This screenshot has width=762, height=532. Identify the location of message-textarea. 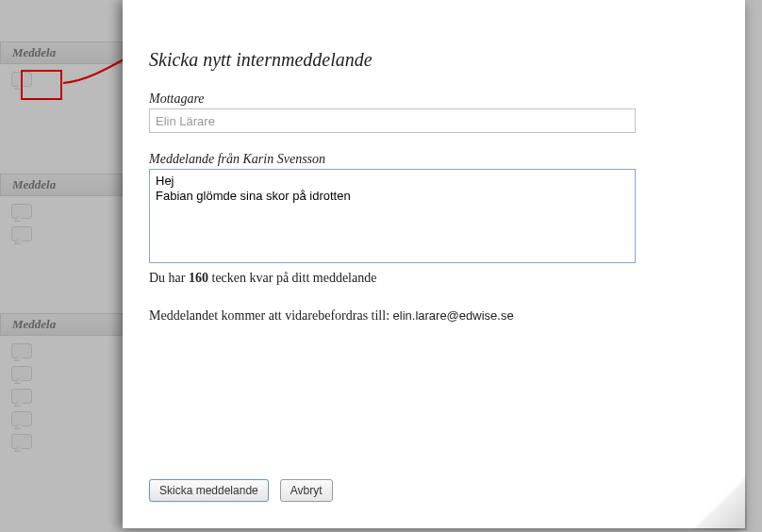
(392, 216).